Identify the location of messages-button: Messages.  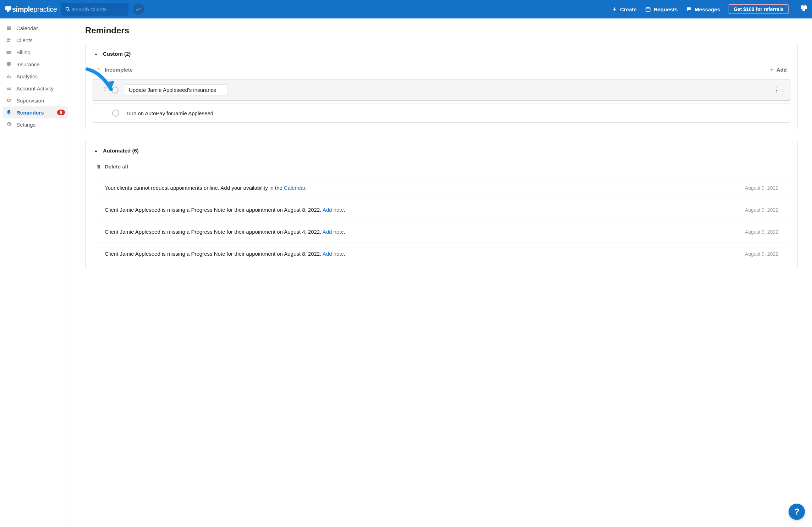
(703, 9).